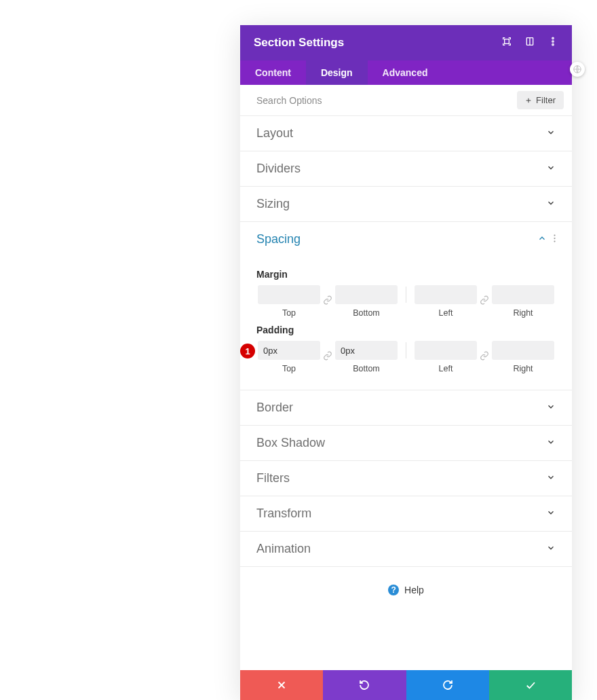 Image resolution: width=597 pixels, height=700 pixels. Describe the element at coordinates (273, 73) in the screenshot. I see `tab-content: Content` at that location.